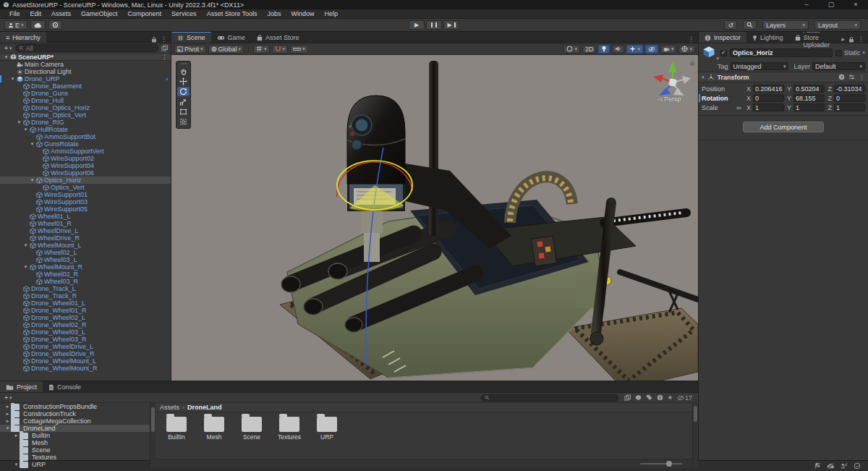 This screenshot has height=471, width=868. I want to click on step-button: ▶, so click(451, 25).